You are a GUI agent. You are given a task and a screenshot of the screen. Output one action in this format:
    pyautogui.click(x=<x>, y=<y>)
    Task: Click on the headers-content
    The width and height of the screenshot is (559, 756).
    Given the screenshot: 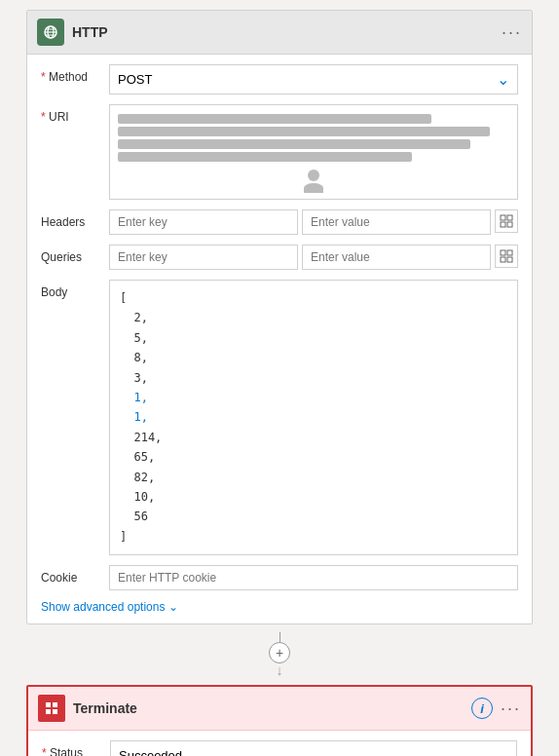 What is the action you would take?
    pyautogui.click(x=314, y=222)
    